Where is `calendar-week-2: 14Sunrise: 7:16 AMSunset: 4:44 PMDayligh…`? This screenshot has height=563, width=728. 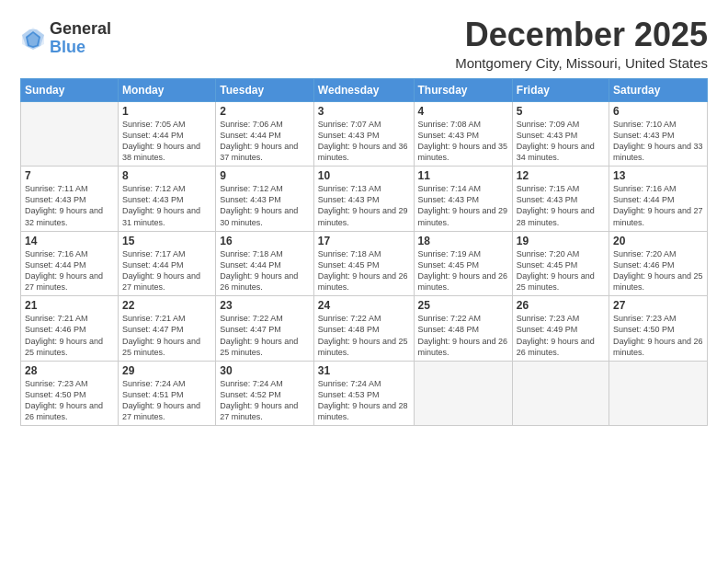
calendar-week-2: 14Sunrise: 7:16 AMSunset: 4:44 PMDayligh… is located at coordinates (364, 263).